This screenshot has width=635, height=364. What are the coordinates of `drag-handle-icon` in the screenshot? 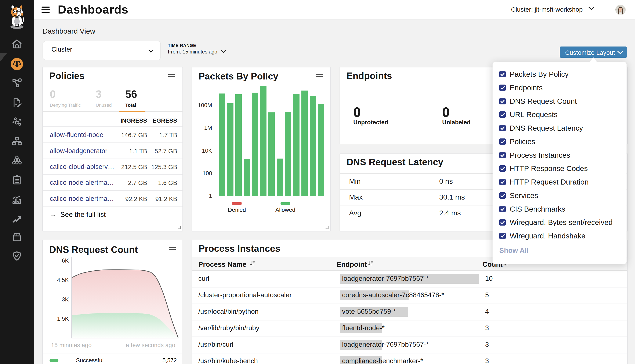 It's located at (172, 76).